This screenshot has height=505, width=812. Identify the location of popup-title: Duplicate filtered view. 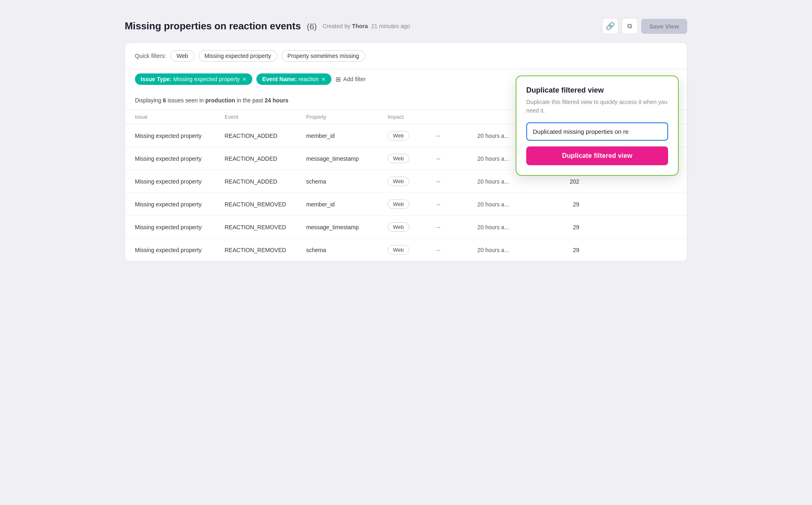
(597, 91).